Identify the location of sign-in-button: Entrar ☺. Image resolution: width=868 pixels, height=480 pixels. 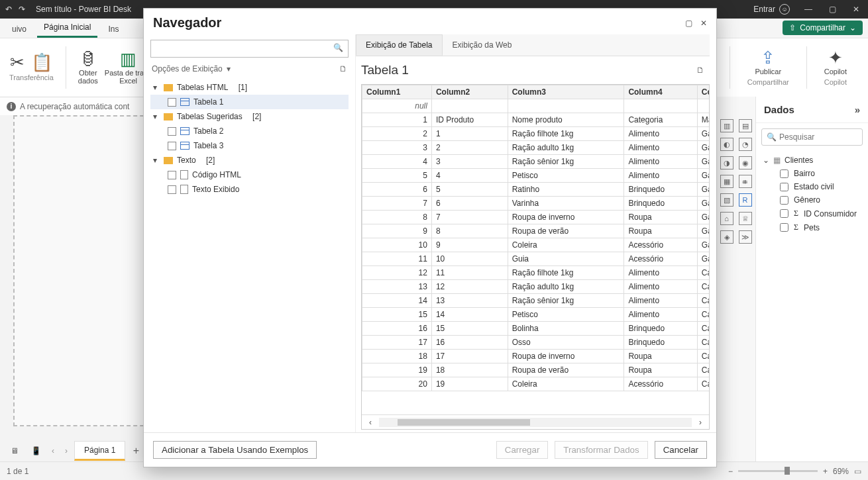
(771, 9).